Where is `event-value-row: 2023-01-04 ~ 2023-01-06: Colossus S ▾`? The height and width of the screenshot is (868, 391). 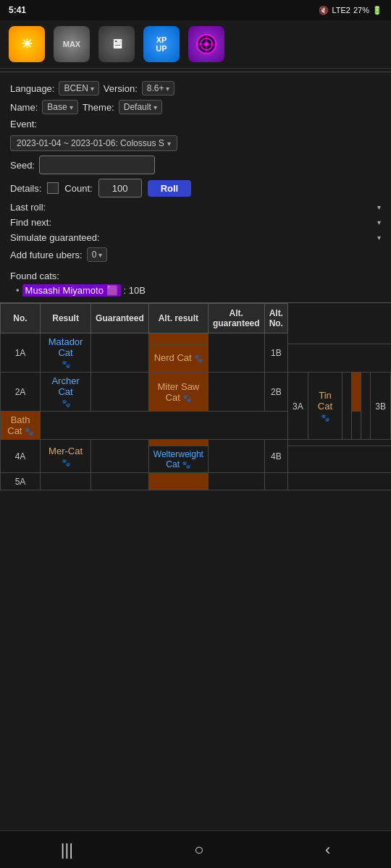 event-value-row: 2023-01-04 ~ 2023-01-06: Colossus S ▾ is located at coordinates (196, 142).